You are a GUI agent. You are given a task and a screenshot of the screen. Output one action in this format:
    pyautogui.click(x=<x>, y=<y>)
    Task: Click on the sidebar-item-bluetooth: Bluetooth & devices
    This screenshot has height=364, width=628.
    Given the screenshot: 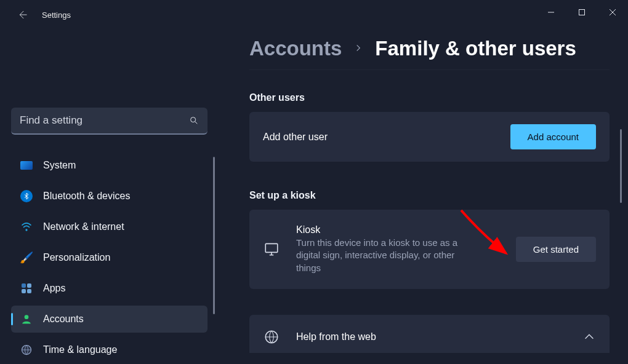 What is the action you would take?
    pyautogui.click(x=110, y=196)
    